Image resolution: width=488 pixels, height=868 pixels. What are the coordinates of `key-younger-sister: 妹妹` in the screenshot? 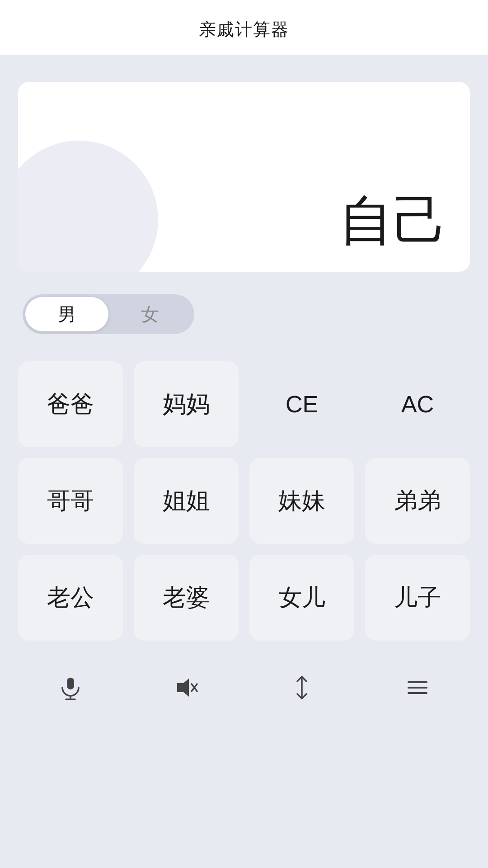 It's located at (302, 501).